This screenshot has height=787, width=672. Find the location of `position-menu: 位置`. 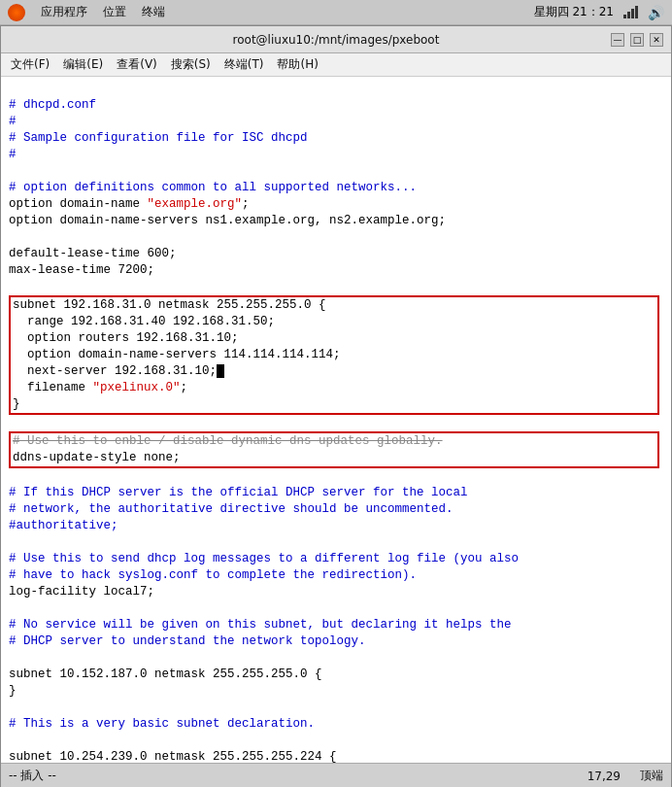

position-menu: 位置 is located at coordinates (115, 12).